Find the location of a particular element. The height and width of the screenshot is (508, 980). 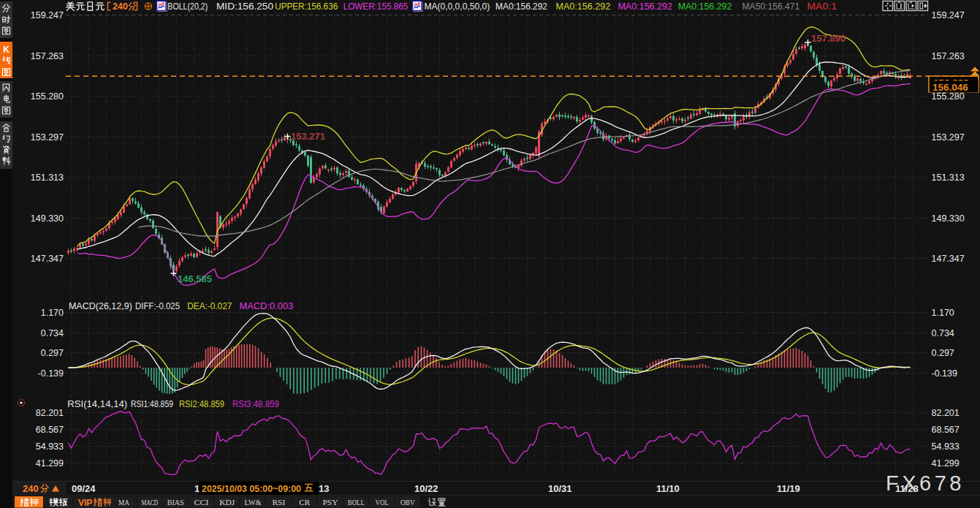

svg-text: 146.585 is located at coordinates (194, 279).